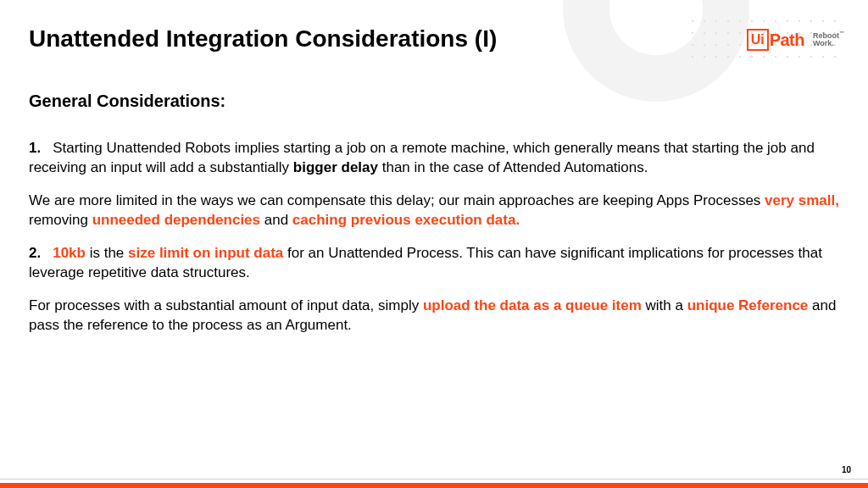  What do you see at coordinates (793, 40) in the screenshot?
I see `brand-logo: Ui Path RebootWork.™` at bounding box center [793, 40].